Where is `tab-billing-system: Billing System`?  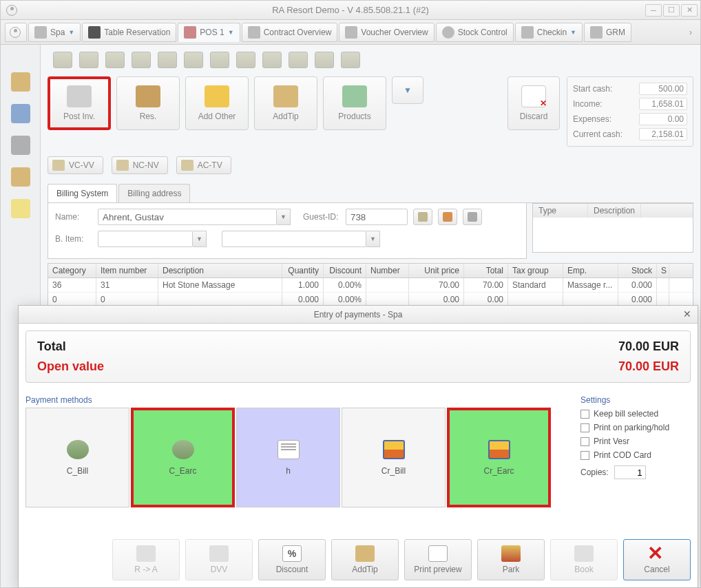 tab-billing-system: Billing System is located at coordinates (83, 193).